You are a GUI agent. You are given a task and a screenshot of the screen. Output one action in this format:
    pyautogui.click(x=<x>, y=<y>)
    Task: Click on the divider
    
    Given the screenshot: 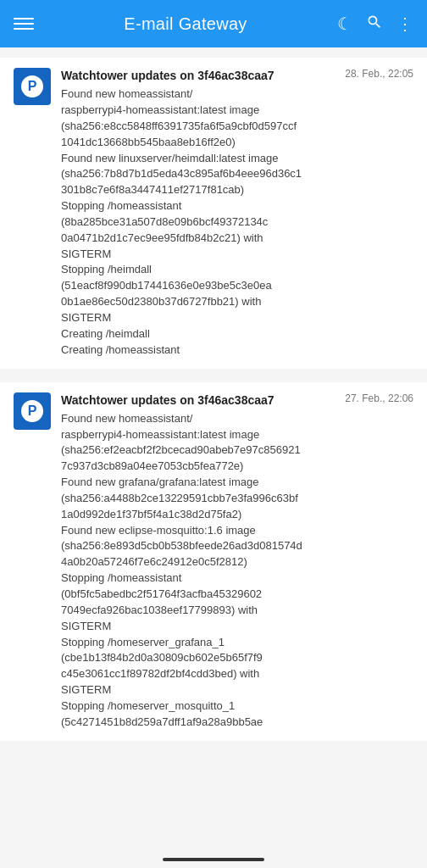 What is the action you would take?
    pyautogui.click(x=214, y=376)
    